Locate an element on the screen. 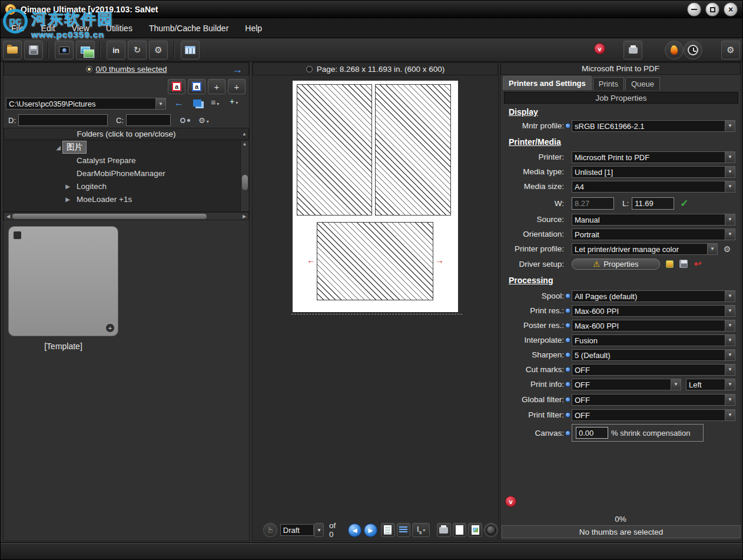 The height and width of the screenshot is (560, 743). close-button: × is located at coordinates (731, 9).